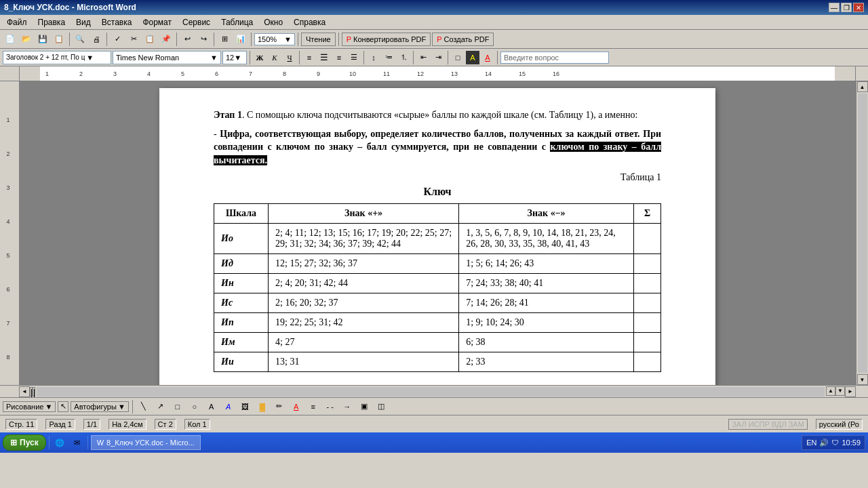 This screenshot has width=868, height=488. Describe the element at coordinates (831, 391) in the screenshot. I see `page-up-button: ▲` at that location.